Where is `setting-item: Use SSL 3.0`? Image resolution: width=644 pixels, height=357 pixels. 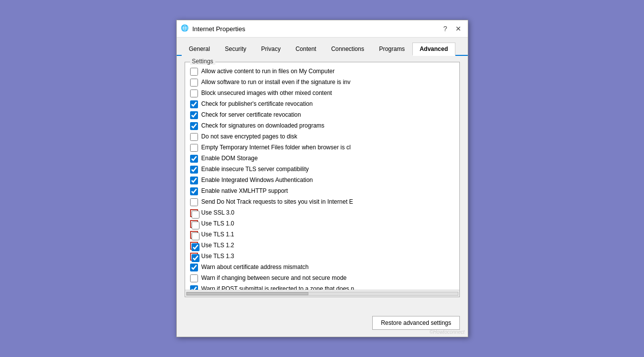
setting-item: Use SSL 3.0 is located at coordinates (322, 213).